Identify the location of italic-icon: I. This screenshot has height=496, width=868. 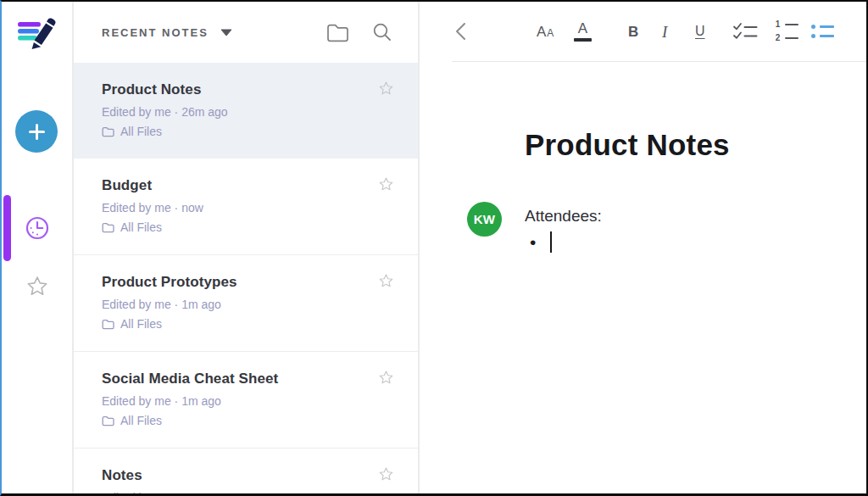
(665, 32).